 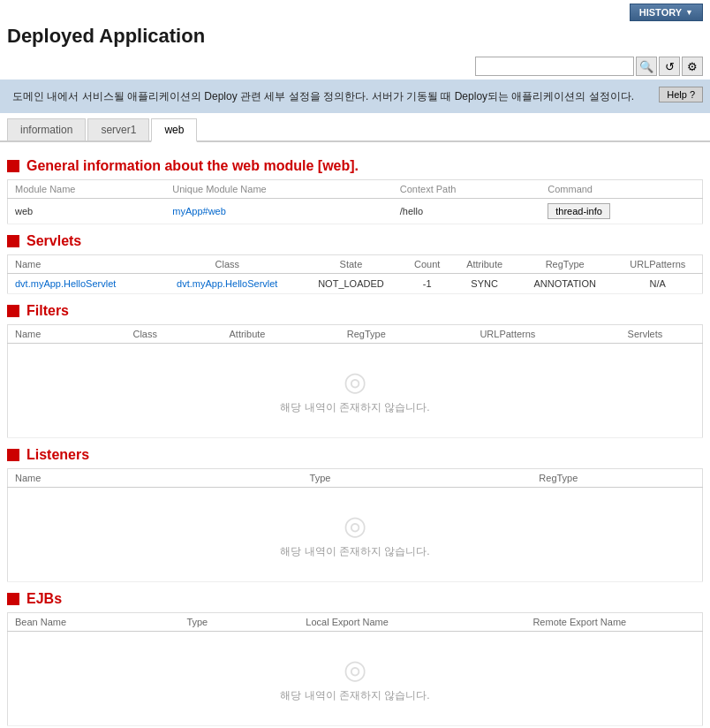 What do you see at coordinates (351, 265) in the screenshot?
I see `col-servlet-state: State` at bounding box center [351, 265].